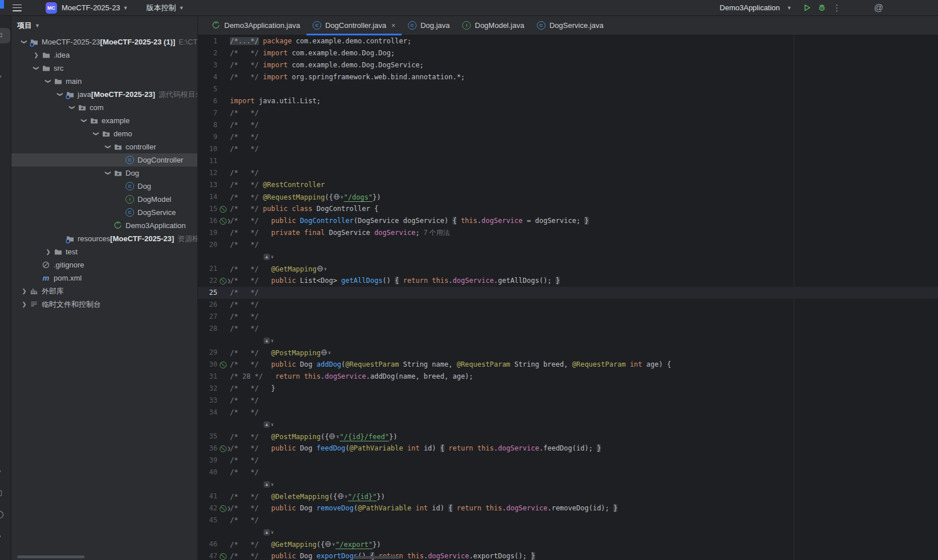  I want to click on project-panel-hscrollbar, so click(51, 557).